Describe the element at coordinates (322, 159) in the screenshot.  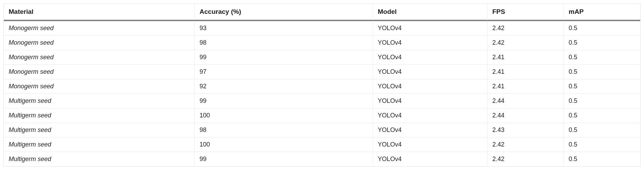
I see `table-row: Multigerm seed 99 YOLOv4 2.42 0.5` at that location.